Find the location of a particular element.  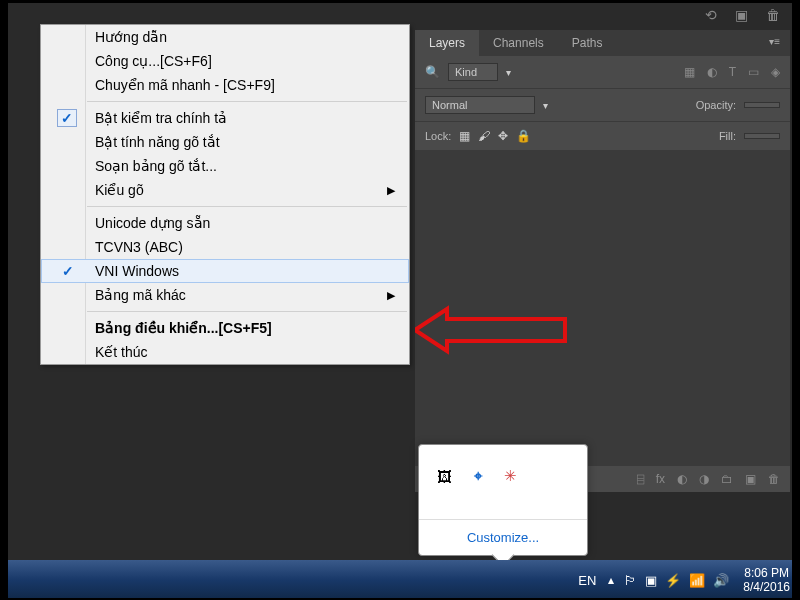

pixel-filter-icon: ▦ is located at coordinates (690, 72).